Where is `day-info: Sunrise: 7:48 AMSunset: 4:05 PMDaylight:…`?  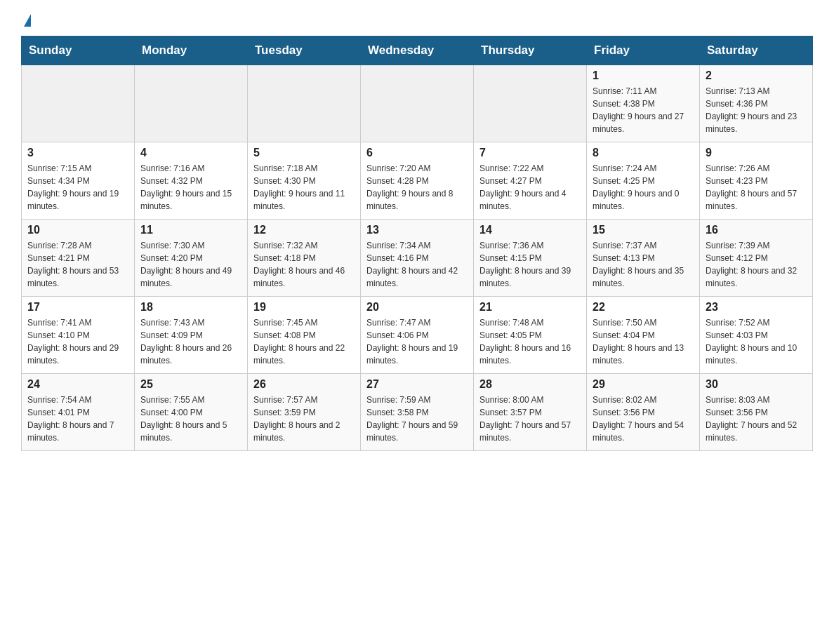 day-info: Sunrise: 7:48 AMSunset: 4:05 PMDaylight:… is located at coordinates (530, 342).